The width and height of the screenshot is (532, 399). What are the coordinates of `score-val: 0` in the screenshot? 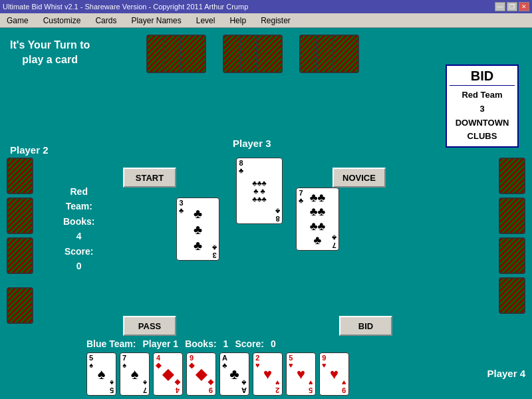 It's located at (273, 344).